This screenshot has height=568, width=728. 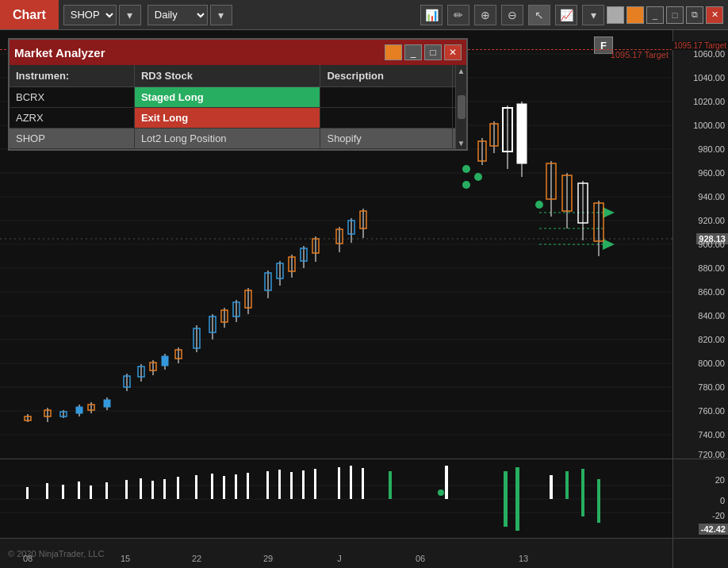 I want to click on zoom-in-icon: ⊕, so click(x=485, y=15).